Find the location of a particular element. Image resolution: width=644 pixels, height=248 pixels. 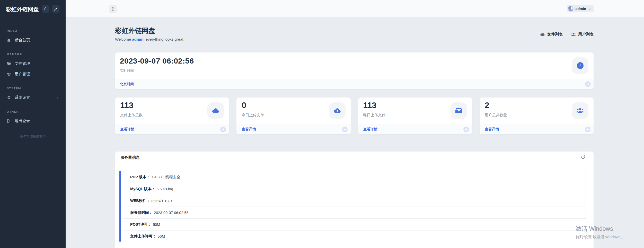

menu-kebab-button is located at coordinates (113, 9).